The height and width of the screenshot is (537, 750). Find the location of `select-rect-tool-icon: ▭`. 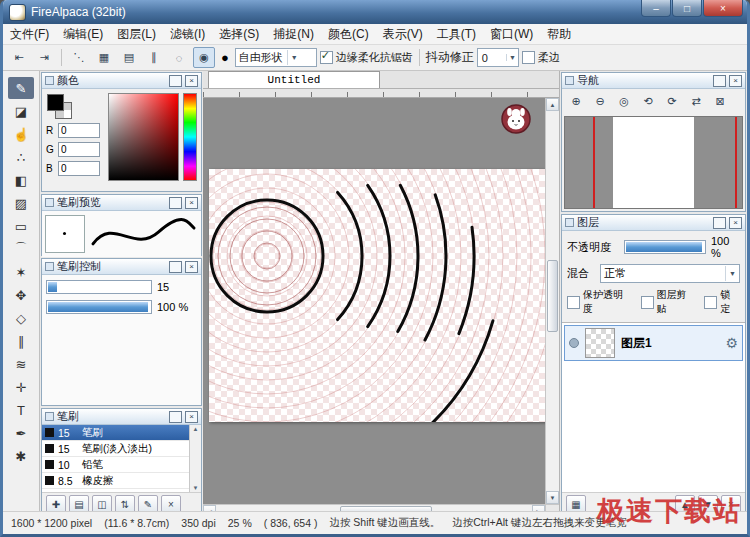

select-rect-tool-icon: ▭ is located at coordinates (21, 226).